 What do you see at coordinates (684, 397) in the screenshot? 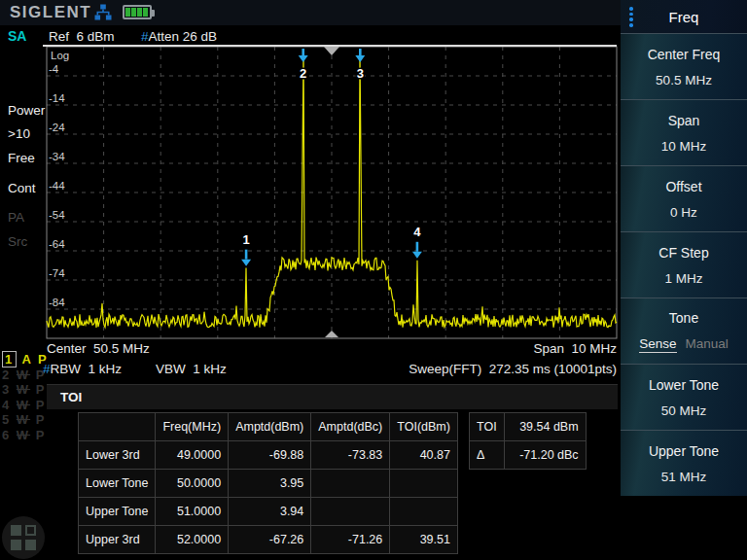
I see `menu-button-lower-tone: Lower Tone 50 MHz` at bounding box center [684, 397].